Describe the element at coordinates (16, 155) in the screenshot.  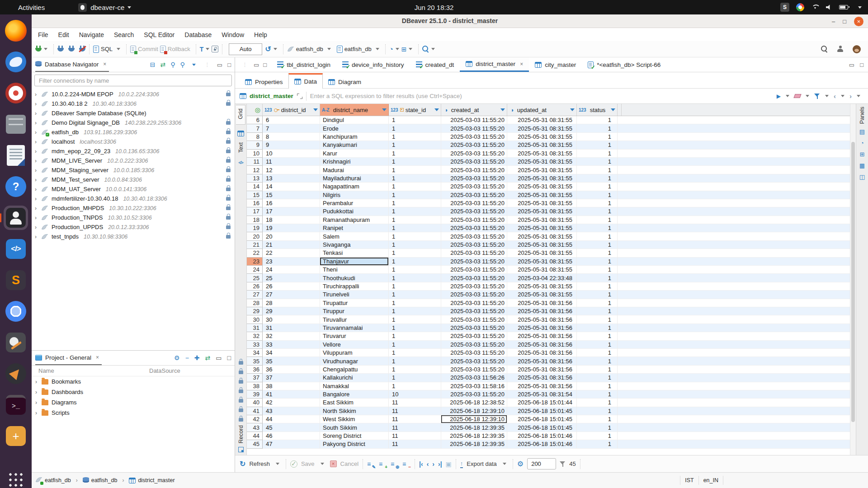
I see `dock-item-writer` at that location.